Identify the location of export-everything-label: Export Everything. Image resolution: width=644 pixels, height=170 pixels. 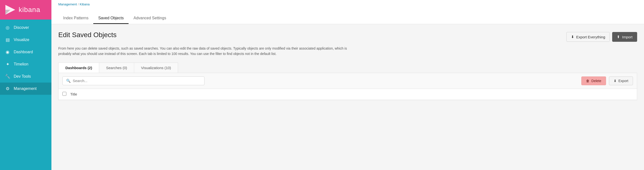
(590, 37).